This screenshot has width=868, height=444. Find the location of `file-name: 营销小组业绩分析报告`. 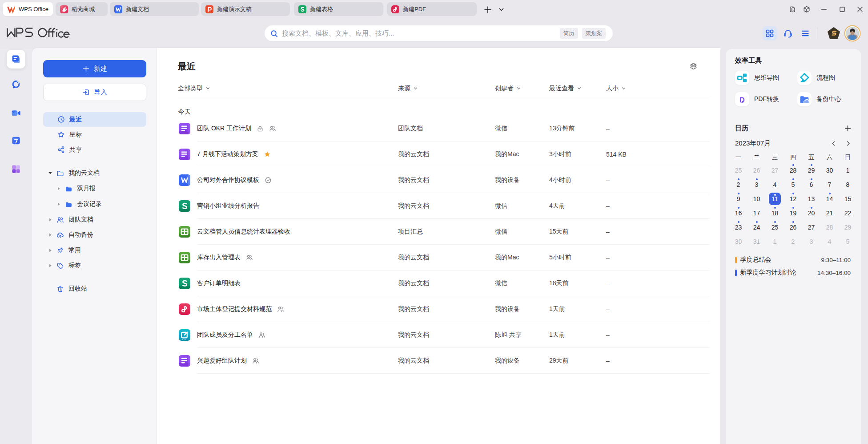

file-name: 营销小组业绩分析报告 is located at coordinates (228, 206).